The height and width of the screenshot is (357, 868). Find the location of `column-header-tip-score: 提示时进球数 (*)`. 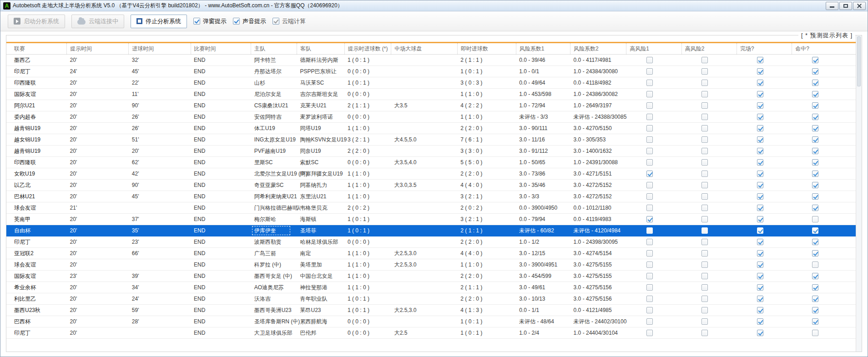

column-header-tip-score: 提示时进球数 (*) is located at coordinates (368, 49).